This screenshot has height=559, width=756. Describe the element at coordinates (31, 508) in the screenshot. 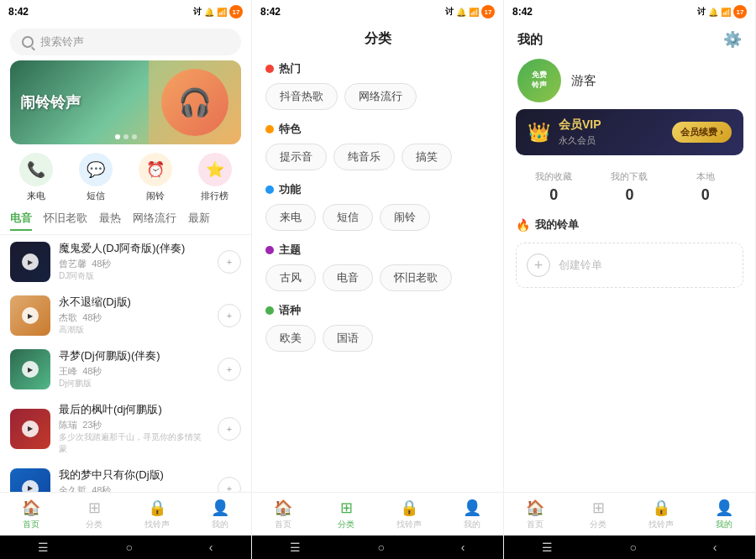

I see `home-icon: 🏠` at that location.